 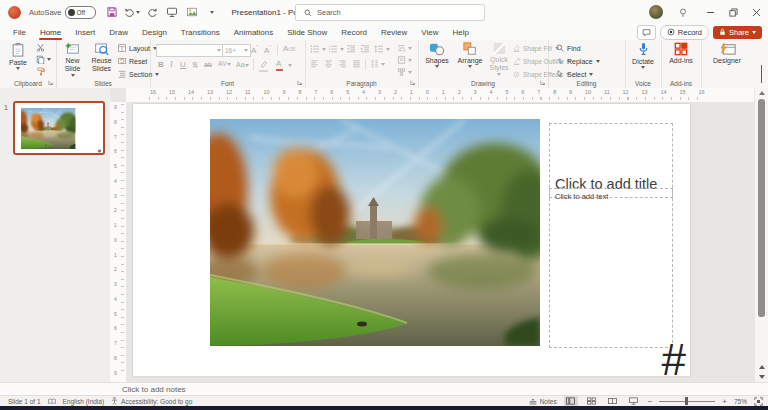 I want to click on font-color-arrow-icon, so click(x=290, y=66).